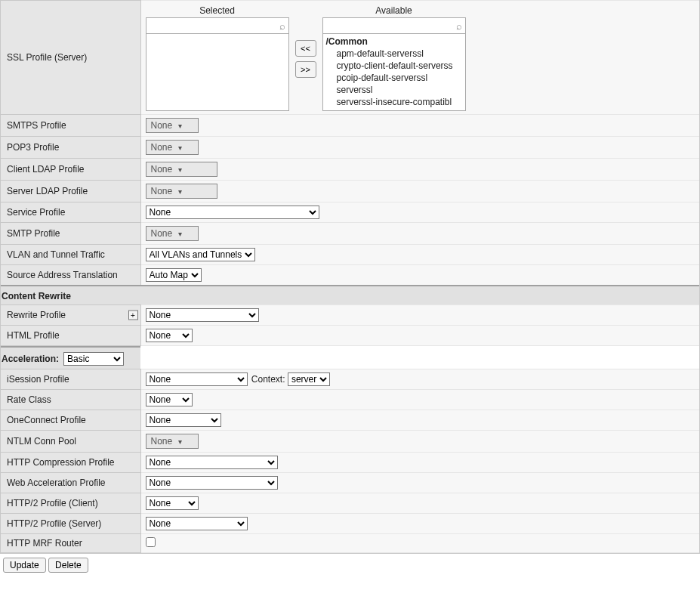  I want to click on available-group-common: /Common, so click(394, 42).